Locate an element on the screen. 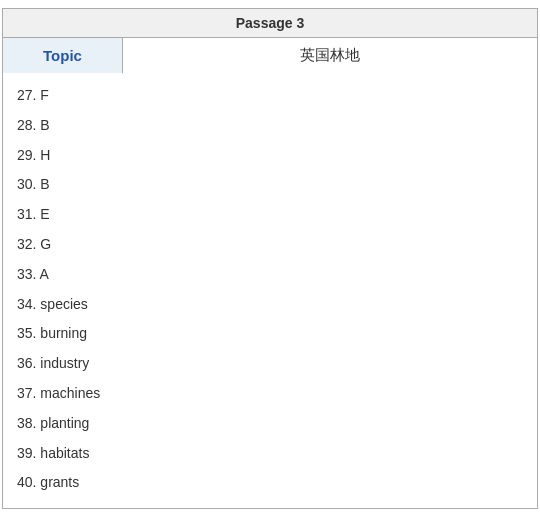 This screenshot has width=540, height=524. answer-item: 38. planting is located at coordinates (270, 424).